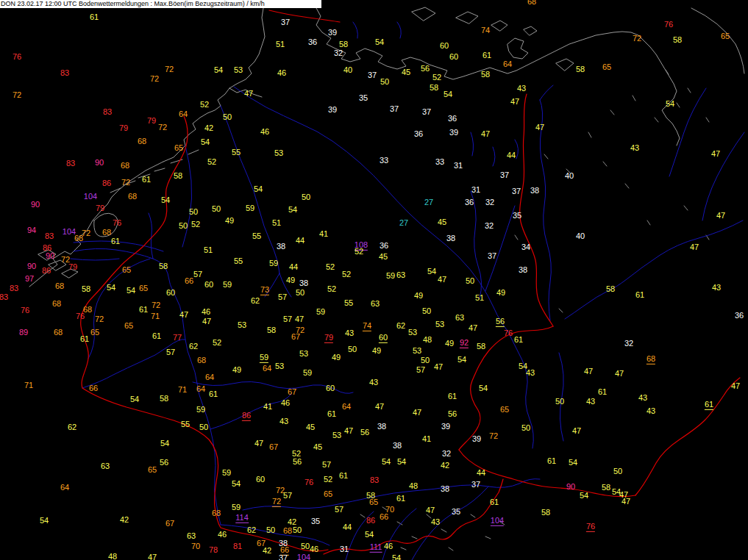 This screenshot has height=560, width=748. Describe the element at coordinates (265, 132) in the screenshot. I see `station-value: 46` at that location.